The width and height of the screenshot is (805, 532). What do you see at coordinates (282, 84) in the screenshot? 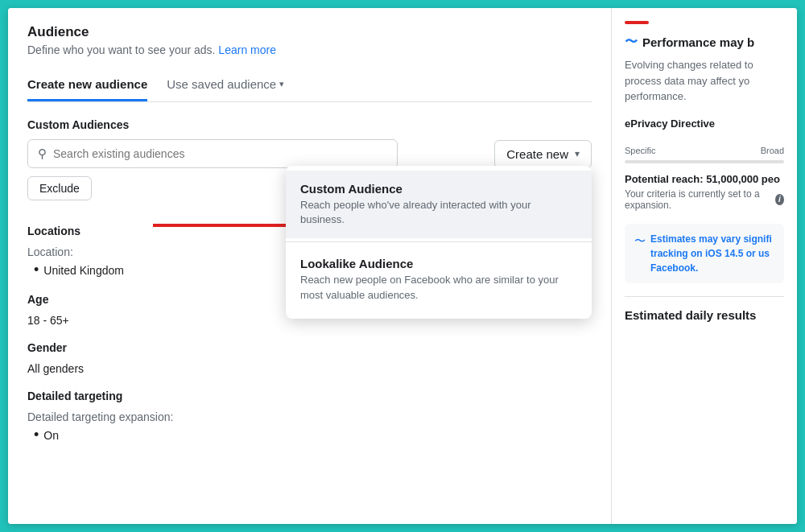
I see `saved-audience-chevron-icon: ▾` at bounding box center [282, 84].